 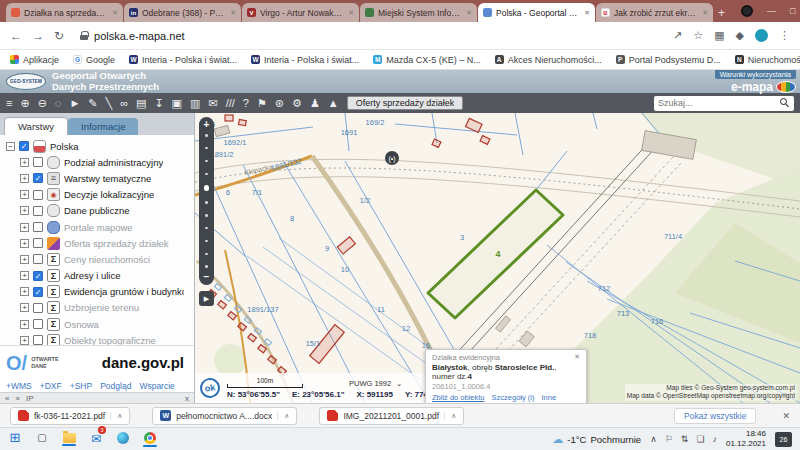 I want to click on edge-icon, so click(x=123, y=440).